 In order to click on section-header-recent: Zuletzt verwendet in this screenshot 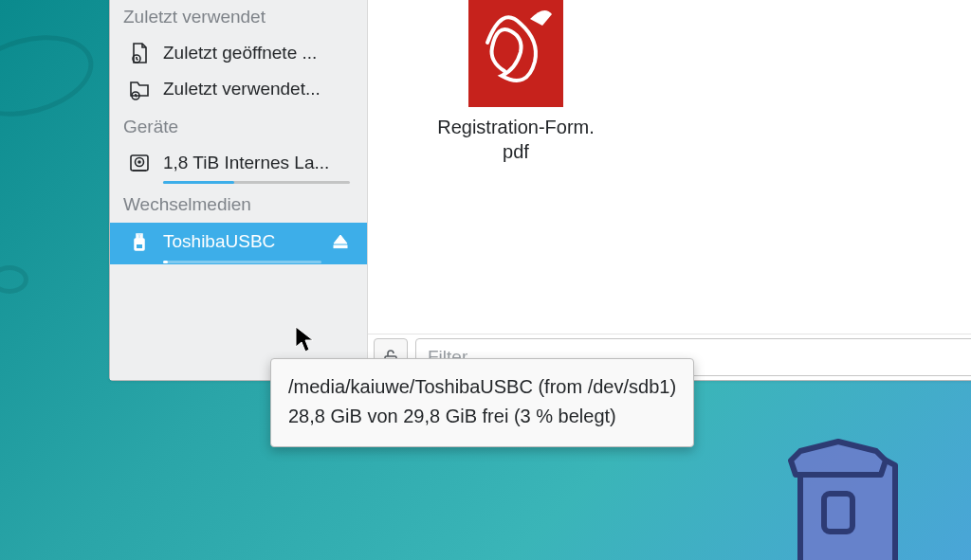, I will do `click(239, 17)`.